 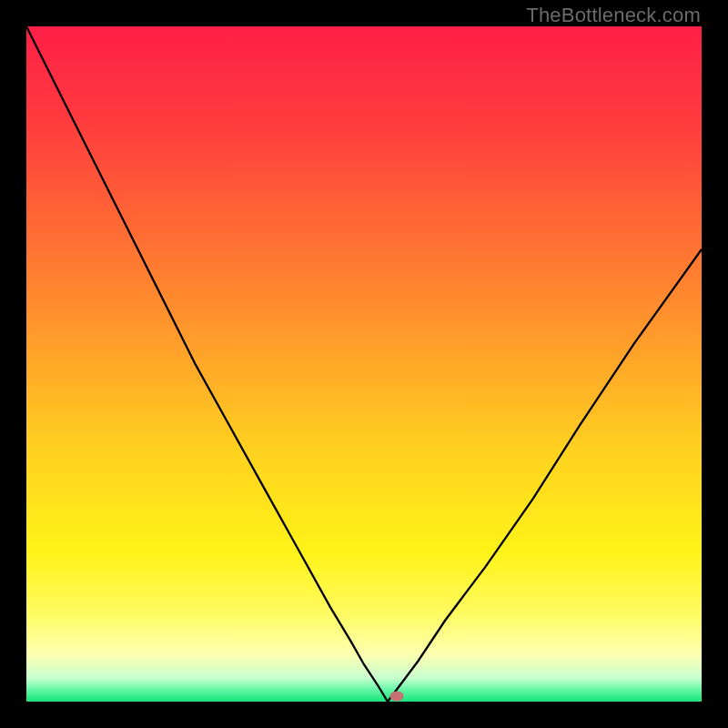 I want to click on watermark-text: TheBottleneck.com, so click(x=613, y=15).